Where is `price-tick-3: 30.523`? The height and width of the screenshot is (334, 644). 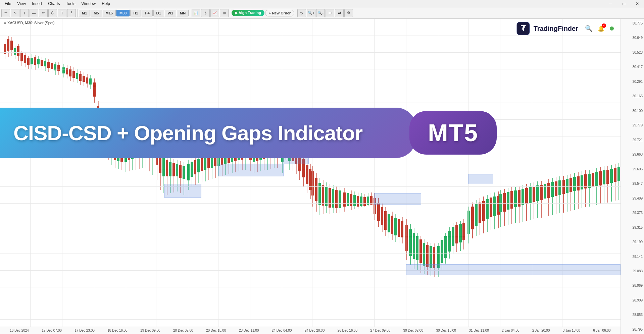
price-tick-3: 30.523 is located at coordinates (632, 52).